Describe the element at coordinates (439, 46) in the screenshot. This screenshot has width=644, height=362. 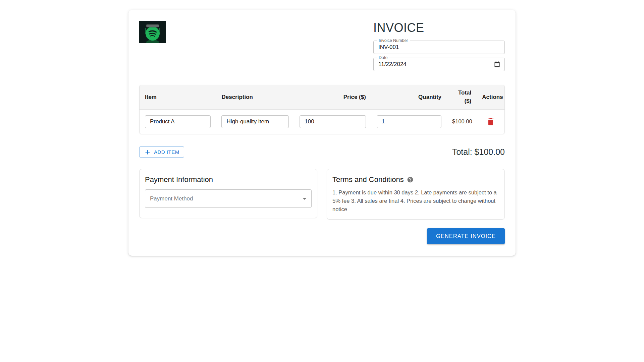
I see `invoice-meta-block: INVOICE Invoice Number Date` at that location.